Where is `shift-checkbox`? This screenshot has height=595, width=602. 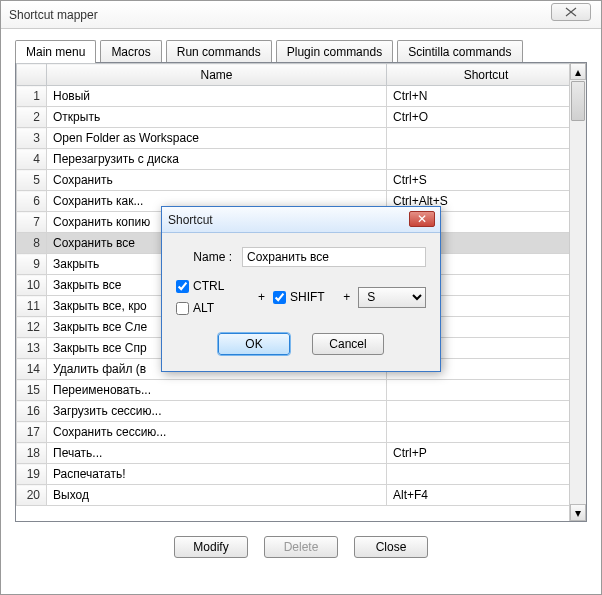 shift-checkbox is located at coordinates (280, 298).